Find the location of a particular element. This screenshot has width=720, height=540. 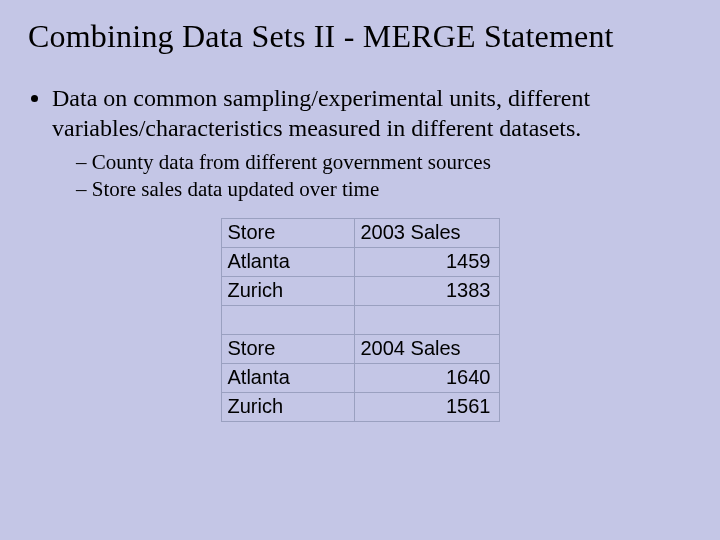

table-cell: 1561 is located at coordinates (426, 406).